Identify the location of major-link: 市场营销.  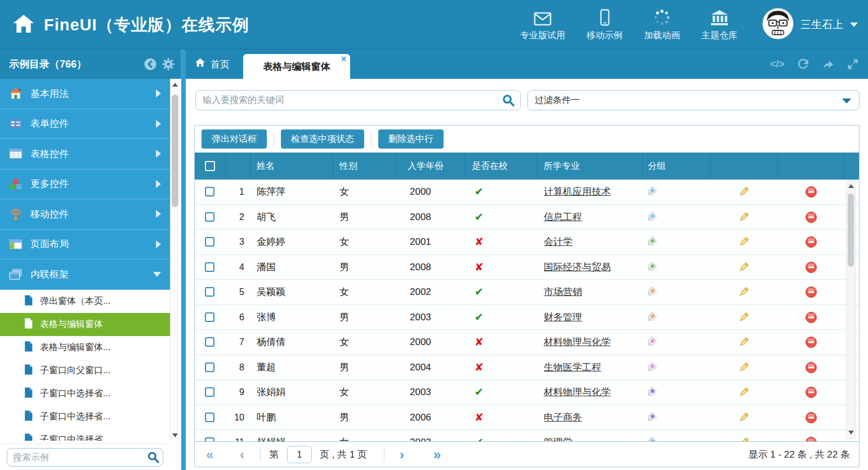
(563, 293).